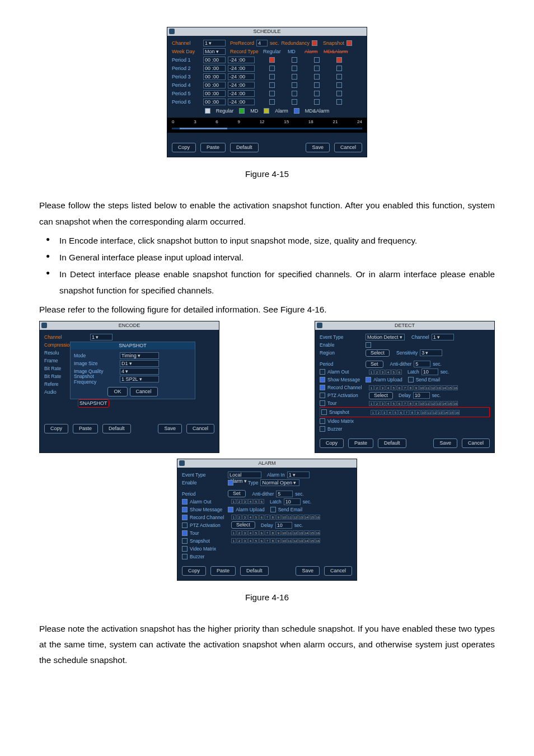 The width and height of the screenshot is (534, 756). I want to click on enc-paste: Paste, so click(85, 429).